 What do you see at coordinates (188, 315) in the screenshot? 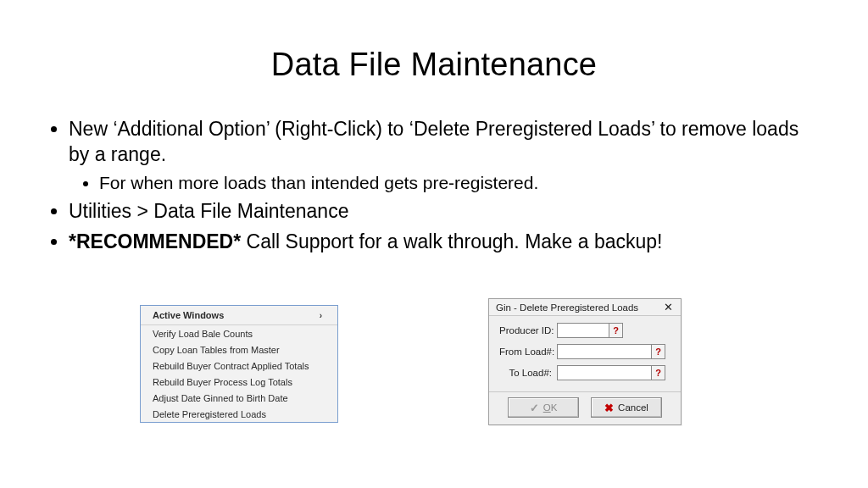
I see `context-menu-header-label: Active Windows` at bounding box center [188, 315].